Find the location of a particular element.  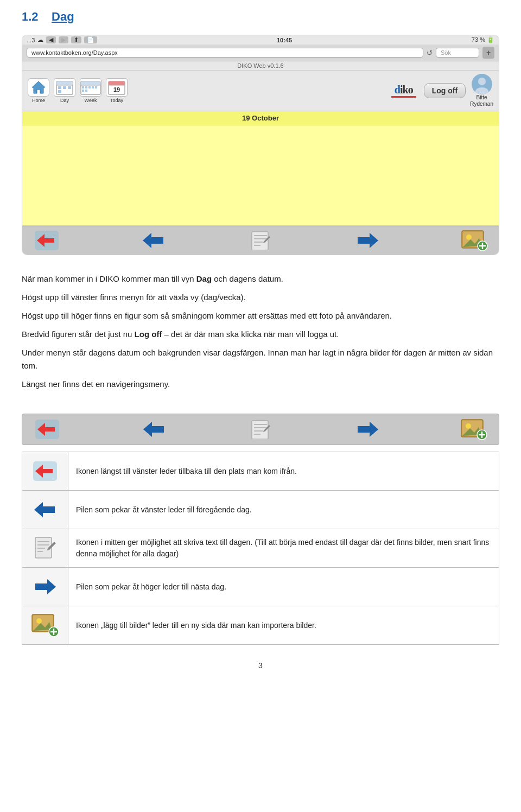

date-bar: 19 October is located at coordinates (260, 118).